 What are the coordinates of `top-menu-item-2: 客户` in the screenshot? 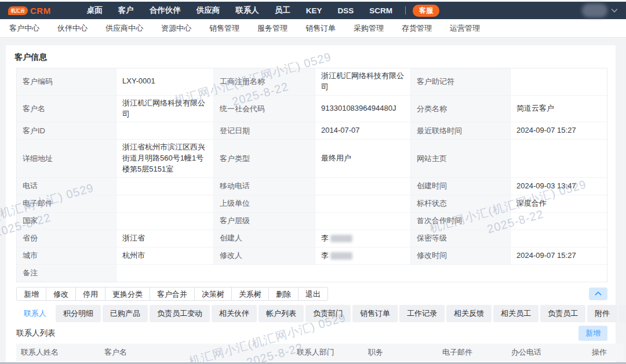 It's located at (126, 10).